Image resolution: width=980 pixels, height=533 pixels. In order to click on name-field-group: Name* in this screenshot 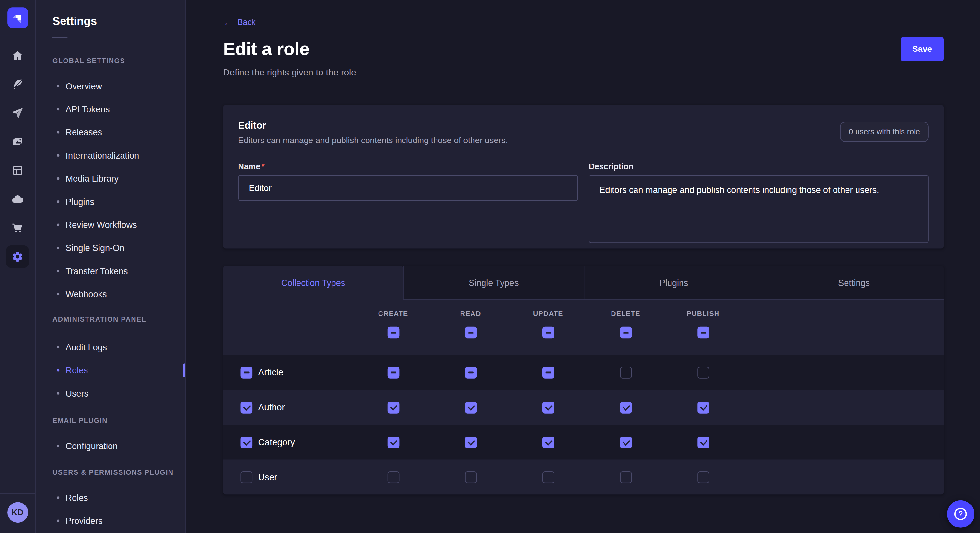, I will do `click(408, 203)`.